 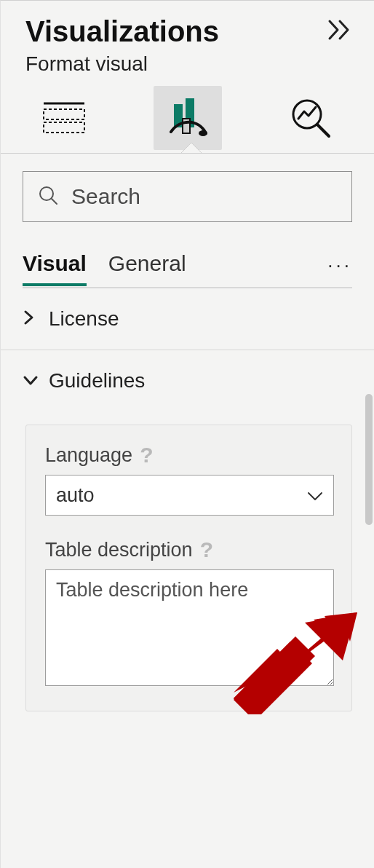 What do you see at coordinates (188, 118) in the screenshot?
I see `format-tab-button` at bounding box center [188, 118].